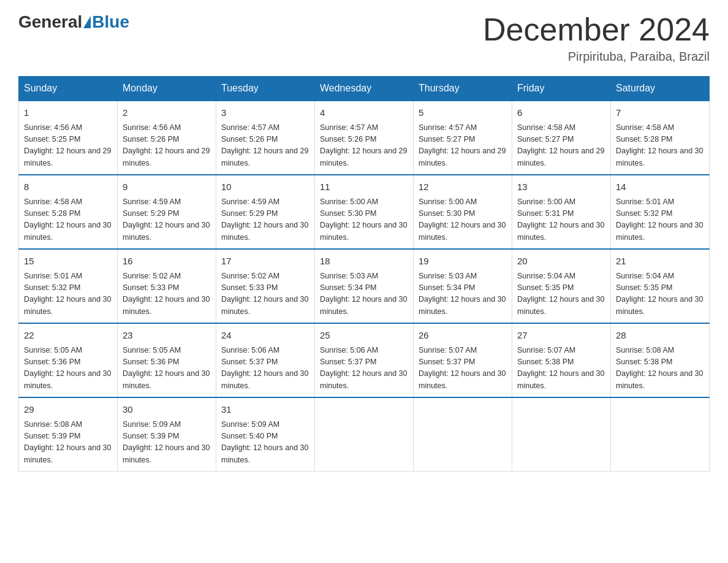 The image size is (728, 563). What do you see at coordinates (167, 113) in the screenshot?
I see `day-number: 2` at bounding box center [167, 113].